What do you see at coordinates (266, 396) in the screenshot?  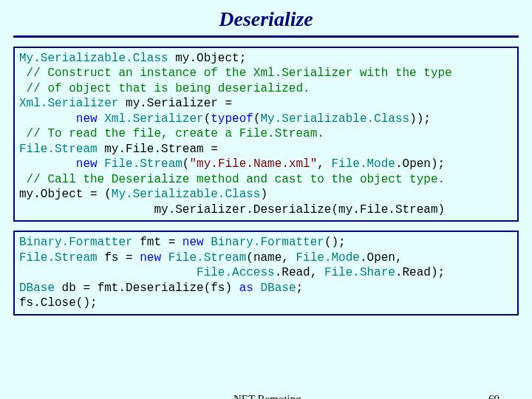 I see `footer-title: .NET Remoting` at bounding box center [266, 396].